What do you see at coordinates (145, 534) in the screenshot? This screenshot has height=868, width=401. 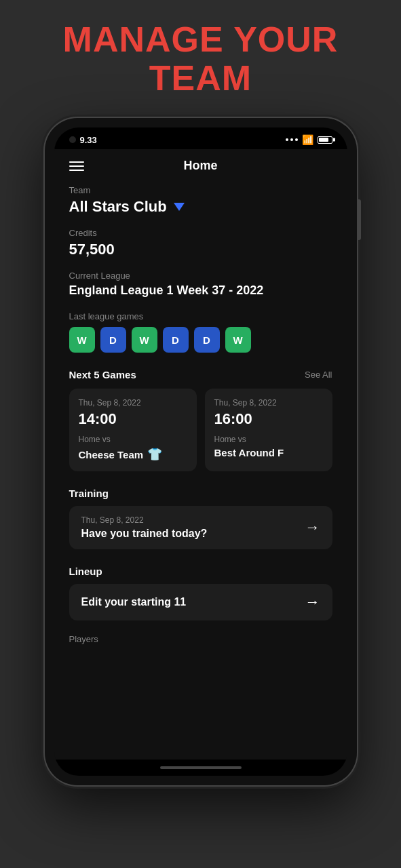 I see `training-label: Have you trained today?` at bounding box center [145, 534].